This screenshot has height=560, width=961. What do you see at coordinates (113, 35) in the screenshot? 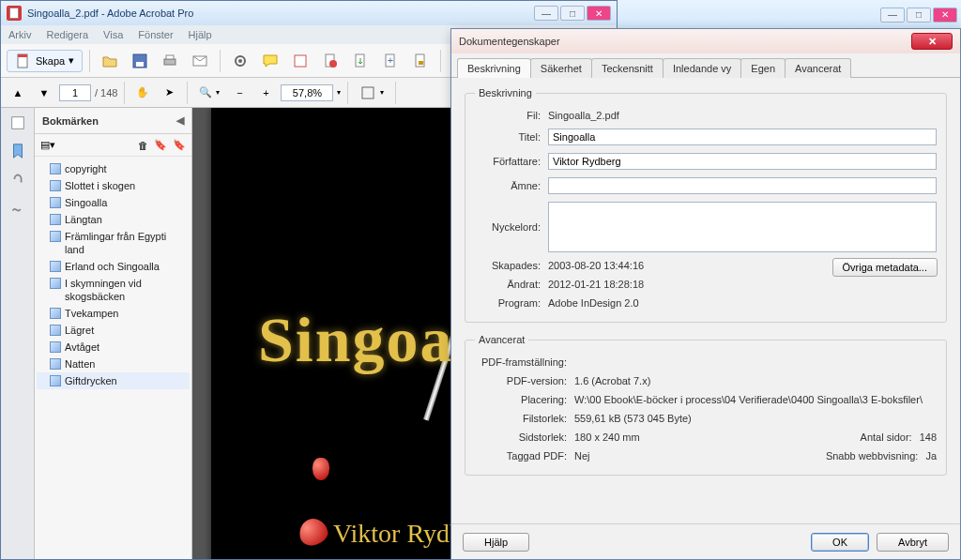
I see `menu-visa: Visa` at bounding box center [113, 35].